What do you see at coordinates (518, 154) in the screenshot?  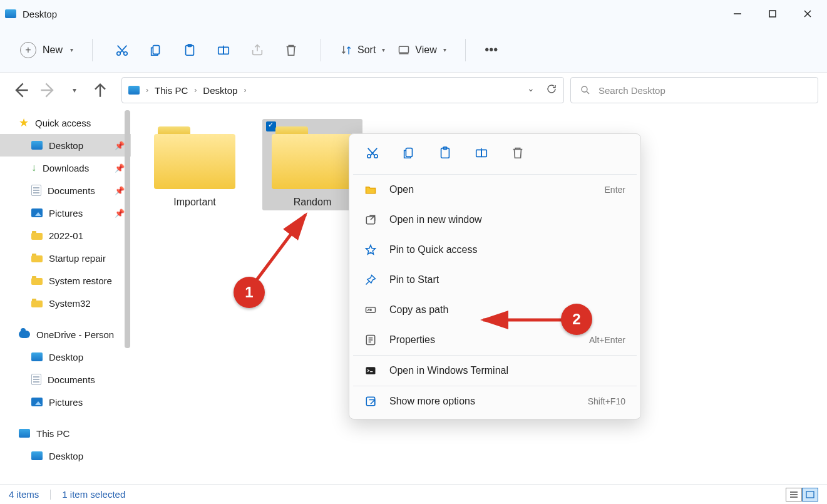 I see `ctx-delete-button` at bounding box center [518, 154].